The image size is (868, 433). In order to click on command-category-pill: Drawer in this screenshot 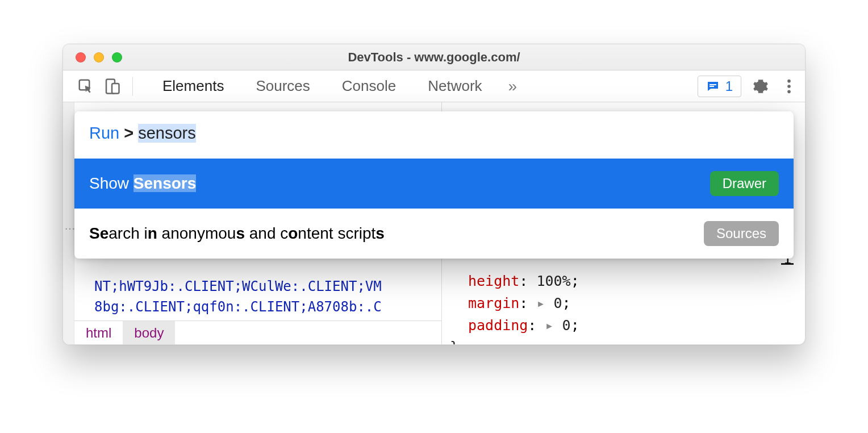, I will do `click(744, 184)`.